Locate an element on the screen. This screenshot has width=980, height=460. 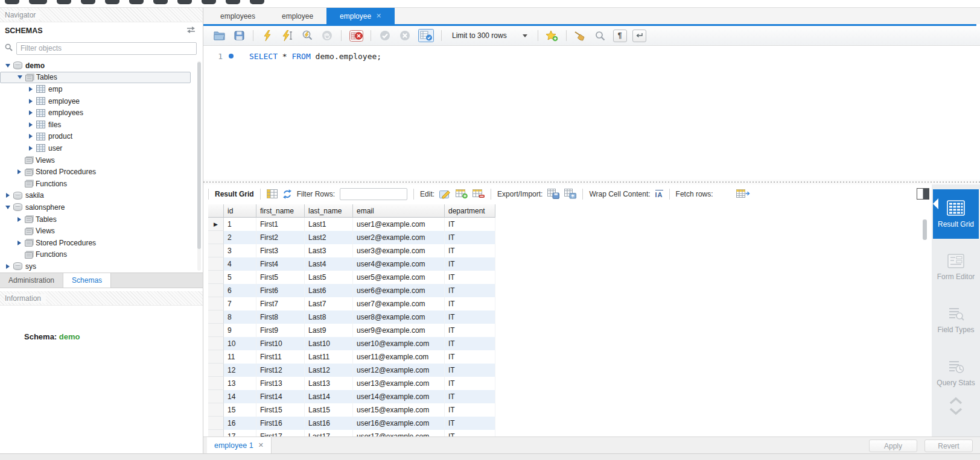
show-invisibles-icon: ¶ is located at coordinates (620, 36).